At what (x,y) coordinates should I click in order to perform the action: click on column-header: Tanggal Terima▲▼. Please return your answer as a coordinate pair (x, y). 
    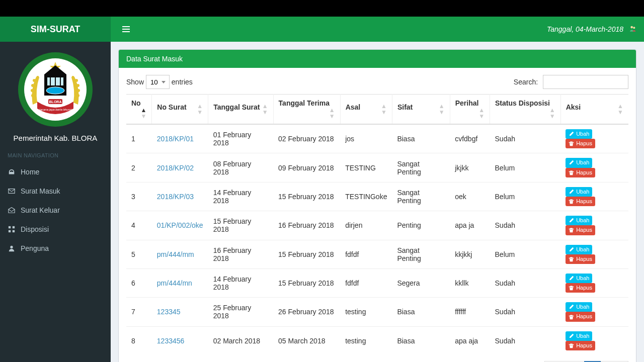
    Looking at the image, I should click on (307, 110).